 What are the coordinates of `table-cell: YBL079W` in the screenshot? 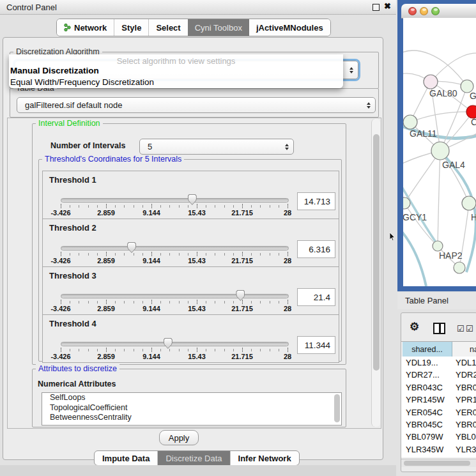 It's located at (424, 437).